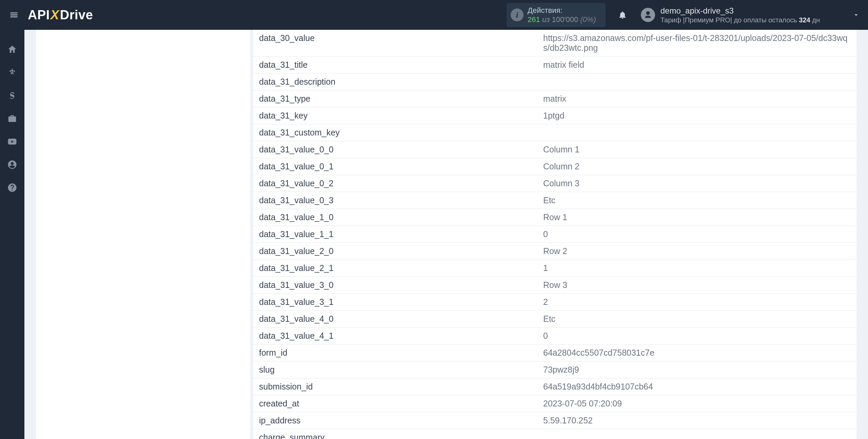 This screenshot has width=868, height=439. Describe the element at coordinates (12, 72) in the screenshot. I see `sidebar-item-integrations` at that location.